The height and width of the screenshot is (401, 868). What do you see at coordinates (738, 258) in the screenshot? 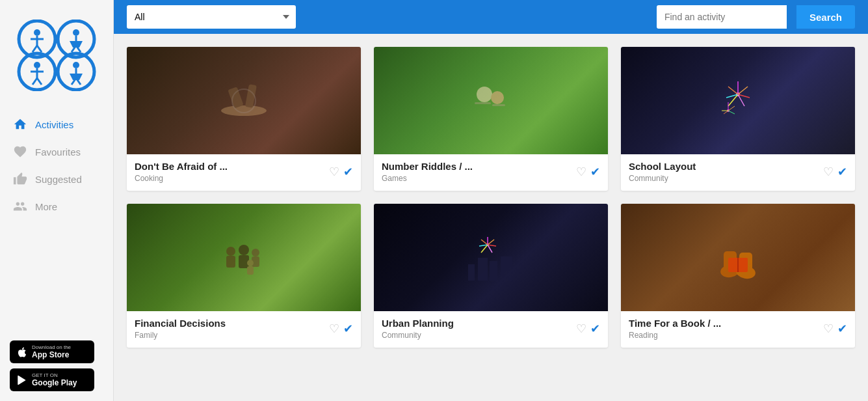
I see `book-visual` at bounding box center [738, 258].